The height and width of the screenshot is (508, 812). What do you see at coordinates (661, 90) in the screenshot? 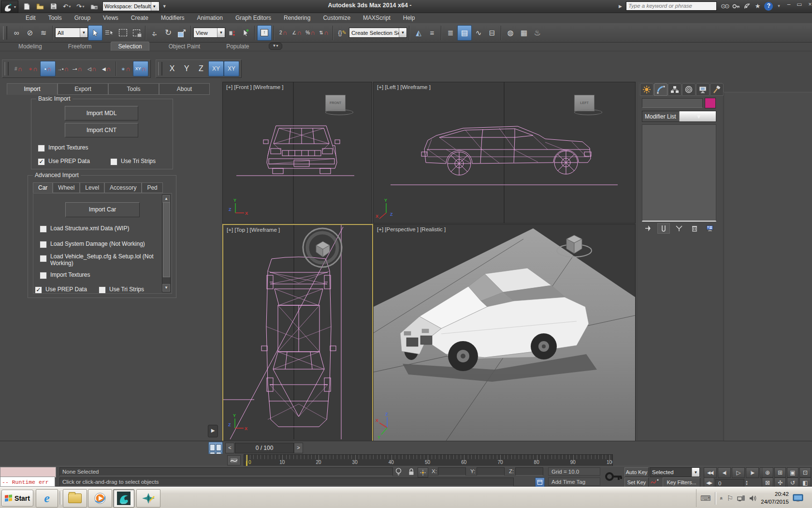
I see `tab-modify` at bounding box center [661, 90].